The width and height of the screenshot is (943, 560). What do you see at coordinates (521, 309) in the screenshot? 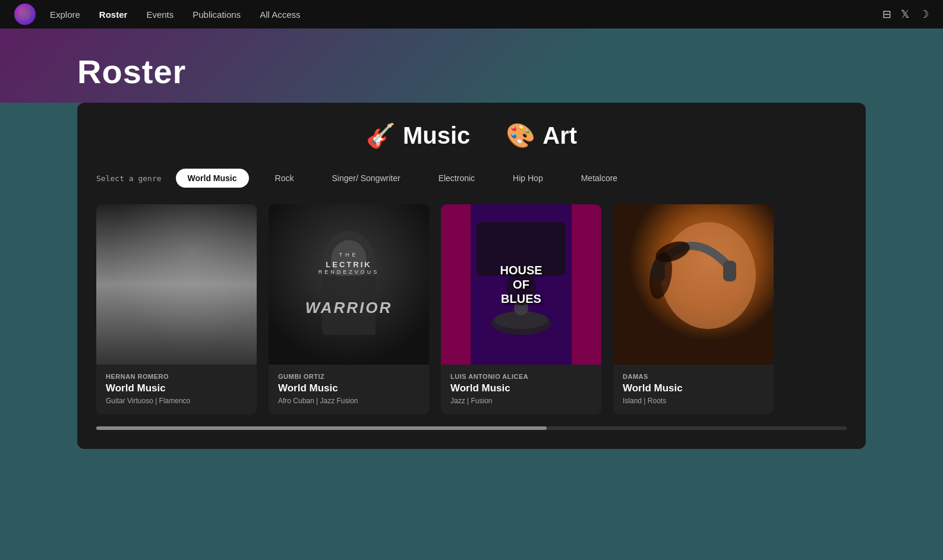
I see `artist-card-luis: HOUSEOFBLUES LUIS ANTONIO ALICEA World M…` at bounding box center [521, 309].